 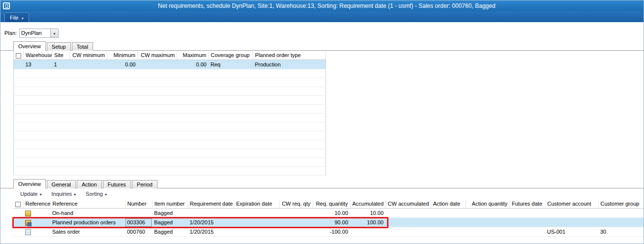 What do you see at coordinates (170, 232) in the screenshot?
I see `cell-item-number: Bagged` at bounding box center [170, 232].